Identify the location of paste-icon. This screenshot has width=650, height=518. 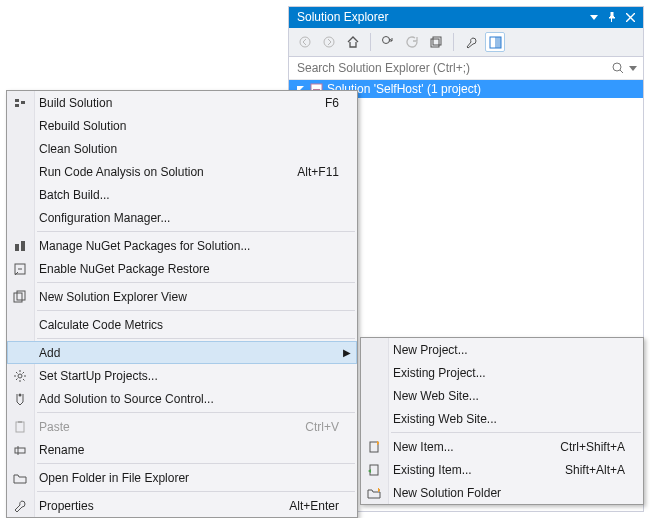
(20, 427).